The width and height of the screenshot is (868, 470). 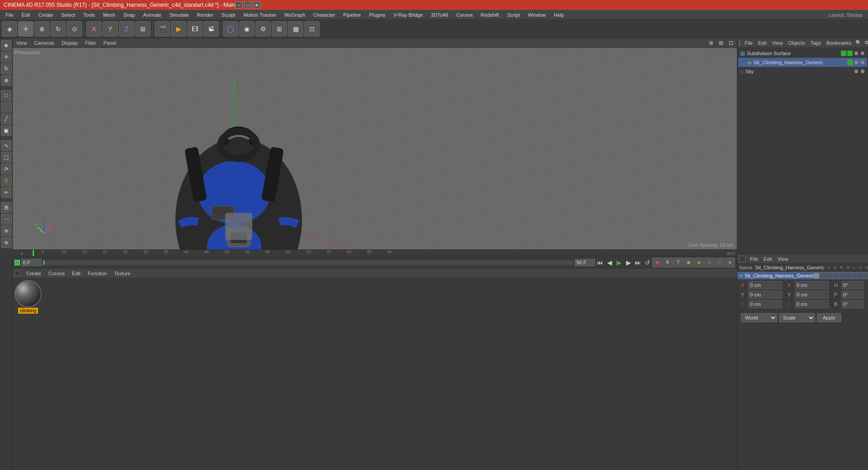 I want to click on badge-render, so click(x=850, y=53).